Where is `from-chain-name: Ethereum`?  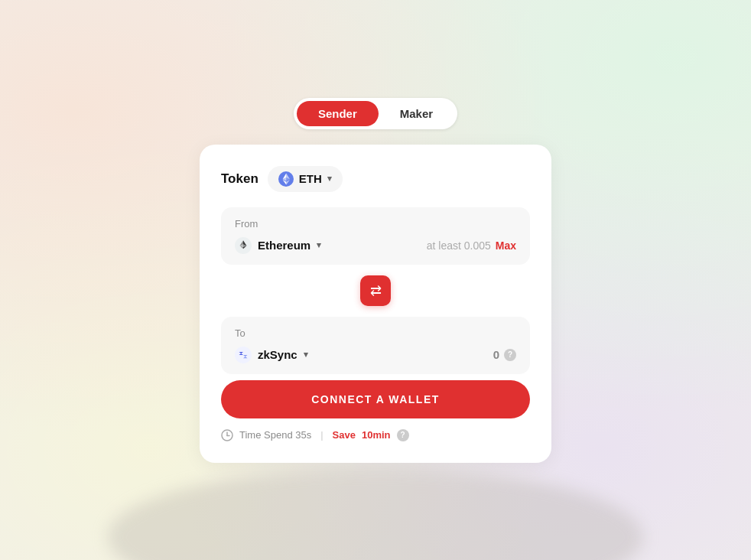 from-chain-name: Ethereum is located at coordinates (284, 245).